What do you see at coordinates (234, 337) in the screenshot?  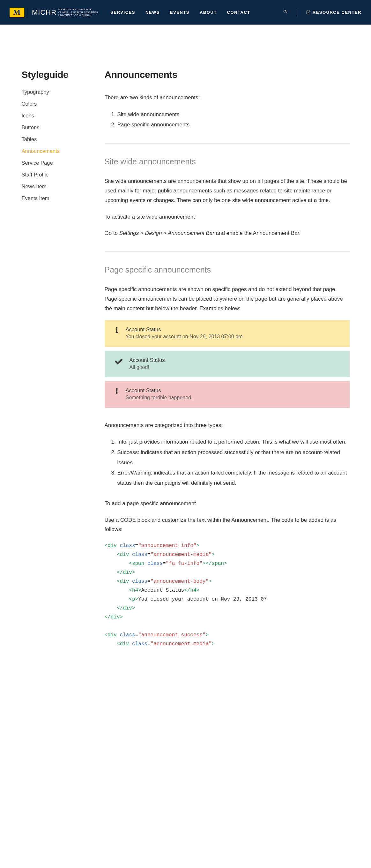 I see `ann-body: You closed your account on Nov 29, 2013 …` at bounding box center [234, 337].